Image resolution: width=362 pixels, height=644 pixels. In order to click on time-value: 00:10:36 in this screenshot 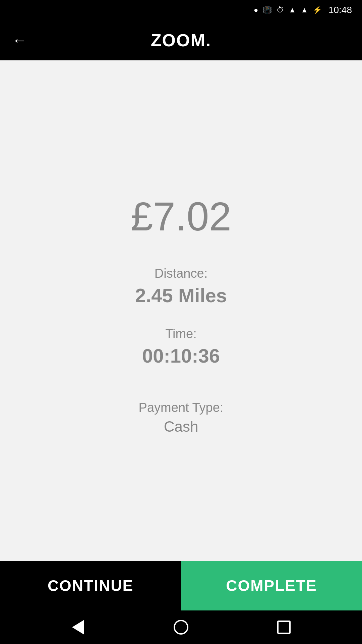, I will do `click(181, 356)`.